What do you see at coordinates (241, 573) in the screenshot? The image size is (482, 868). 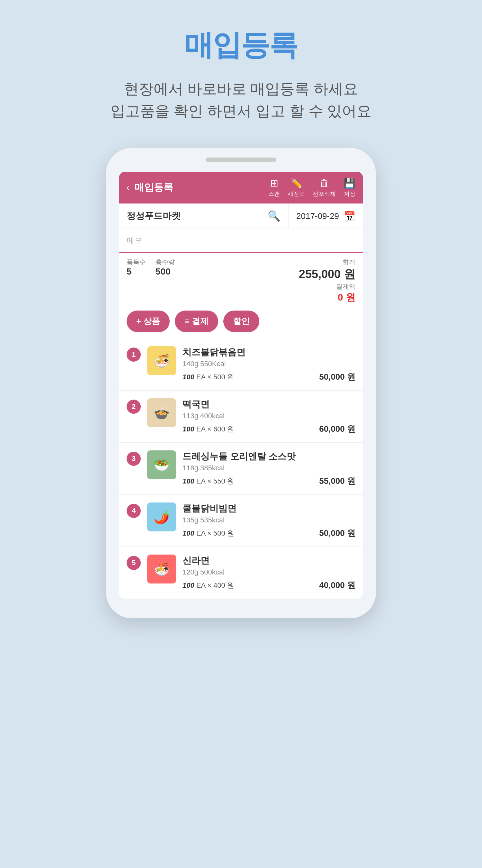 I see `product-item: 5 🍜 신라면 120g 500kcal 100 EA × 400 원 40,0…` at bounding box center [241, 573].